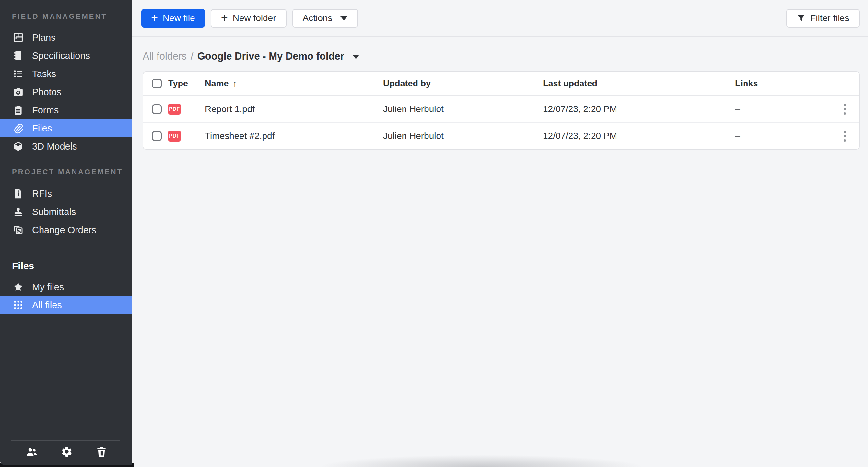 Image resolution: width=868 pixels, height=467 pixels. I want to click on users-icon, so click(32, 452).